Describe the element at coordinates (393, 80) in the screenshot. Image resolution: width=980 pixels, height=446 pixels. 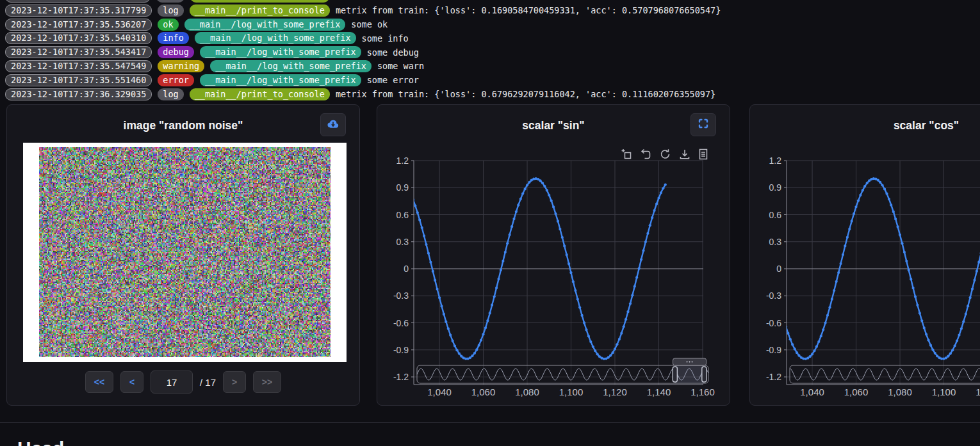
I see `log-message: some error` at that location.